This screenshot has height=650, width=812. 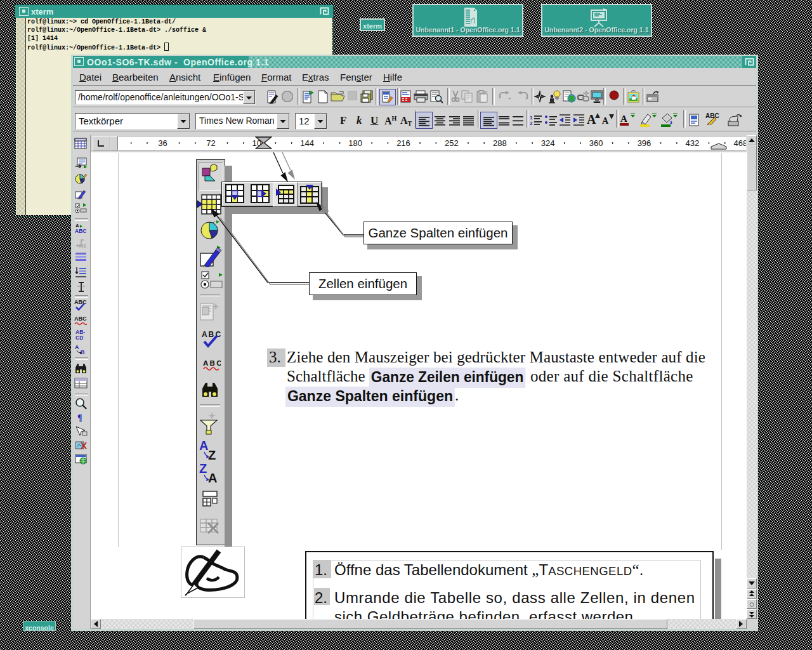 What do you see at coordinates (532, 123) in the screenshot?
I see `svg-text: 2` at bounding box center [532, 123].